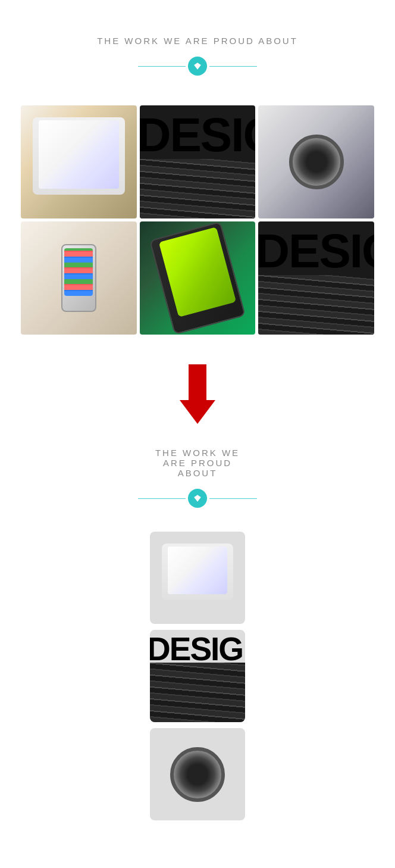  What do you see at coordinates (198, 397) in the screenshot?
I see `arrow-container` at bounding box center [198, 397].